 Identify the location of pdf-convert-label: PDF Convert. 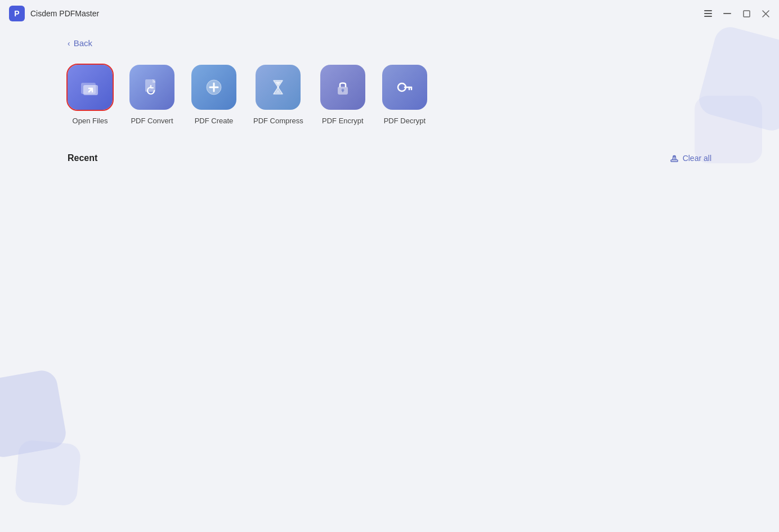
(152, 120).